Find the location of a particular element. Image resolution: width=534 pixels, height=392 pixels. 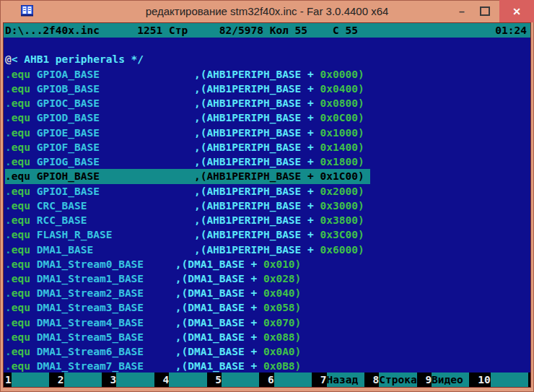

fkey-9: 9Видео is located at coordinates (452, 380).